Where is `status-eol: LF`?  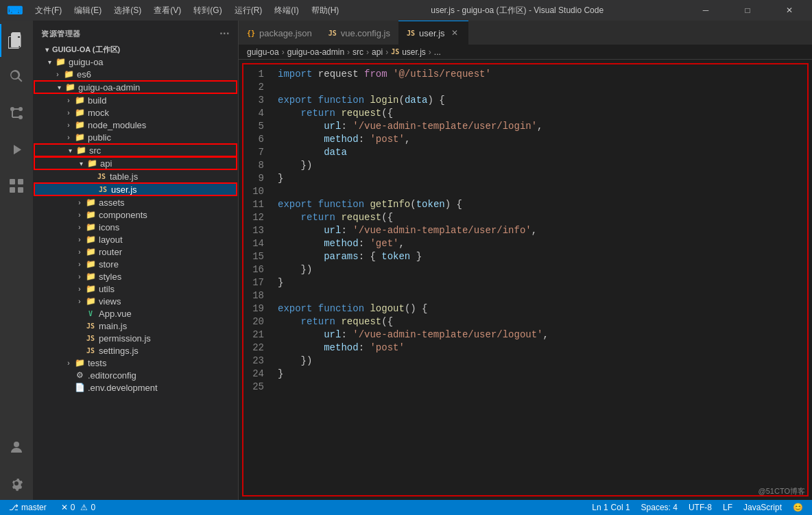 status-eol: LF is located at coordinates (728, 507).